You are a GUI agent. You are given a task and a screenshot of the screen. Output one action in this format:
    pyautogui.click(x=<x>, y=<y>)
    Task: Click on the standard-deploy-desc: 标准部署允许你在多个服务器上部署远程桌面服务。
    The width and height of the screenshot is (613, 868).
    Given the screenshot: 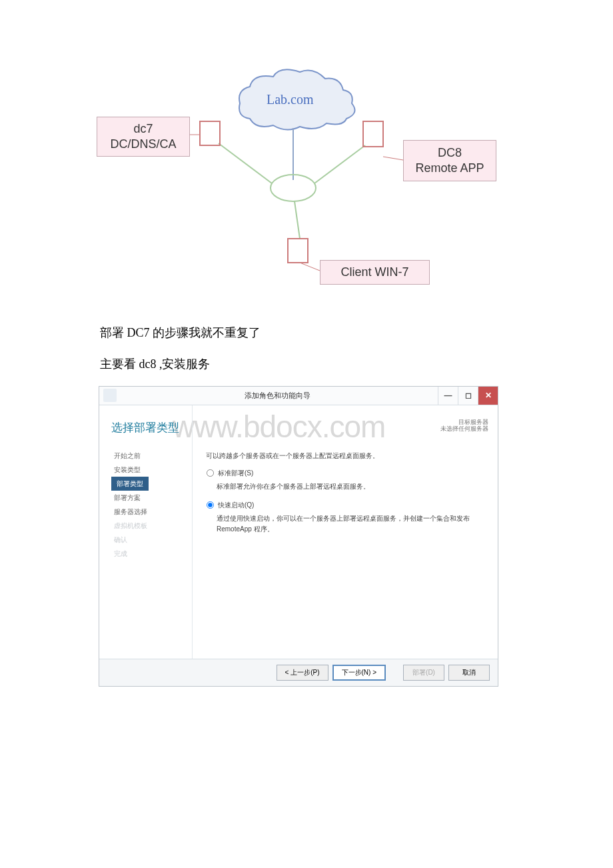 What is the action you would take?
    pyautogui.click(x=351, y=487)
    